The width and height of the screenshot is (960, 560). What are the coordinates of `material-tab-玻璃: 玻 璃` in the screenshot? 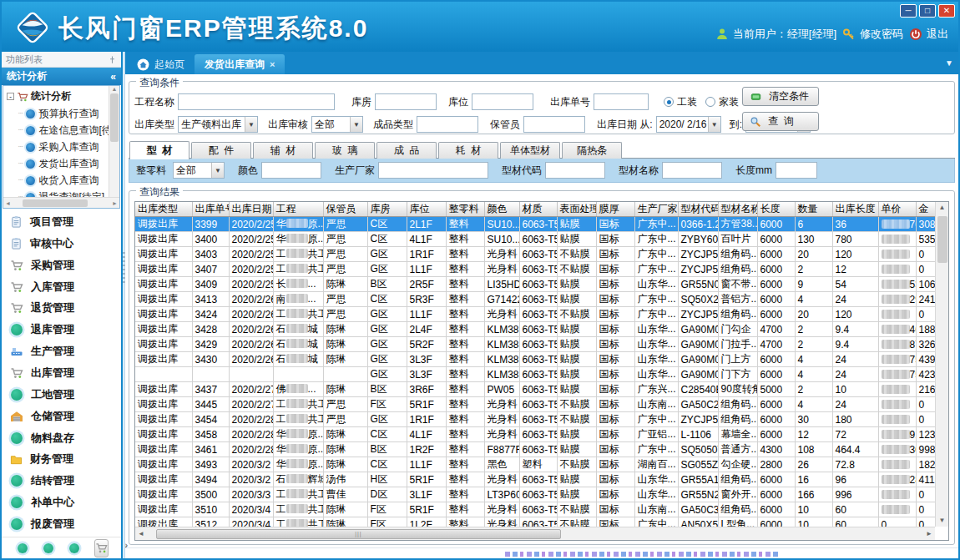 It's located at (345, 150).